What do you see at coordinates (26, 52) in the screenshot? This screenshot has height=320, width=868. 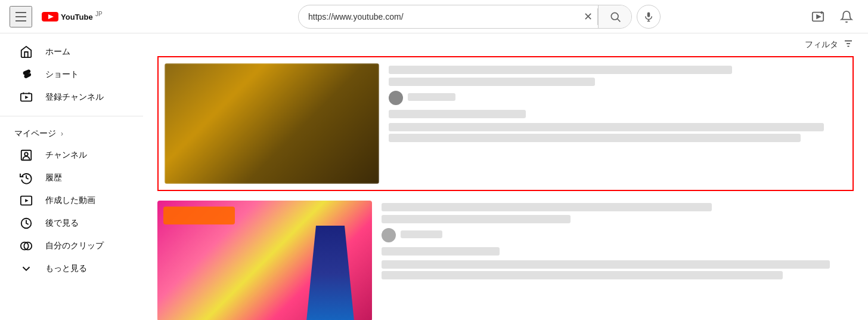 I see `home-icon` at bounding box center [26, 52].